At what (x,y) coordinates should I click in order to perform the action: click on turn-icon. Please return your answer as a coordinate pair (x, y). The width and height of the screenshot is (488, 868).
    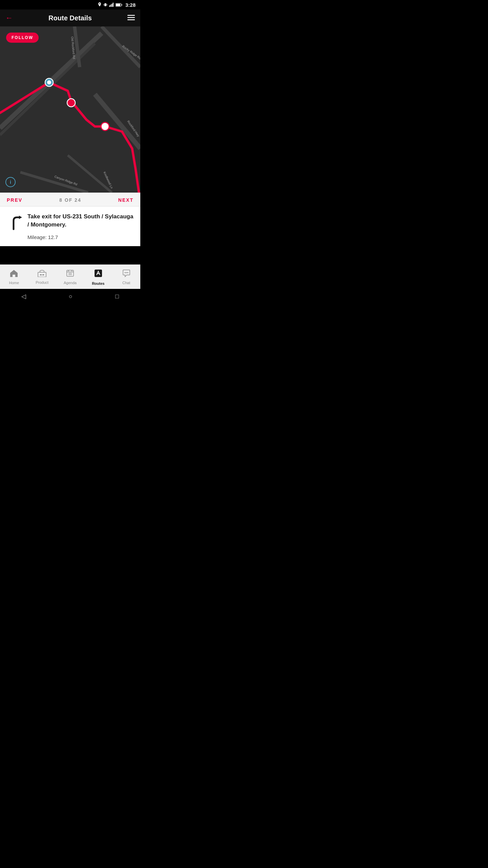
    Looking at the image, I should click on (14, 224).